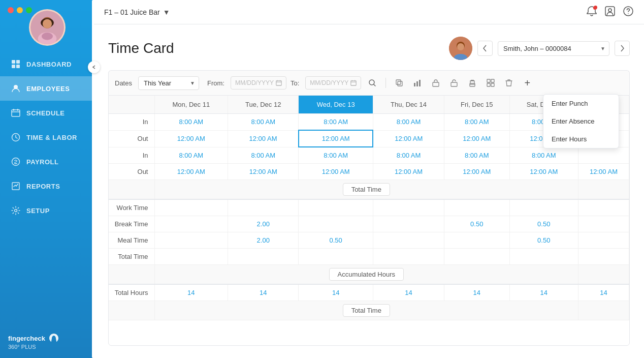 Image resolution: width=644 pixels, height=358 pixels. Describe the element at coordinates (527, 83) in the screenshot. I see `add-btn: +` at that location.